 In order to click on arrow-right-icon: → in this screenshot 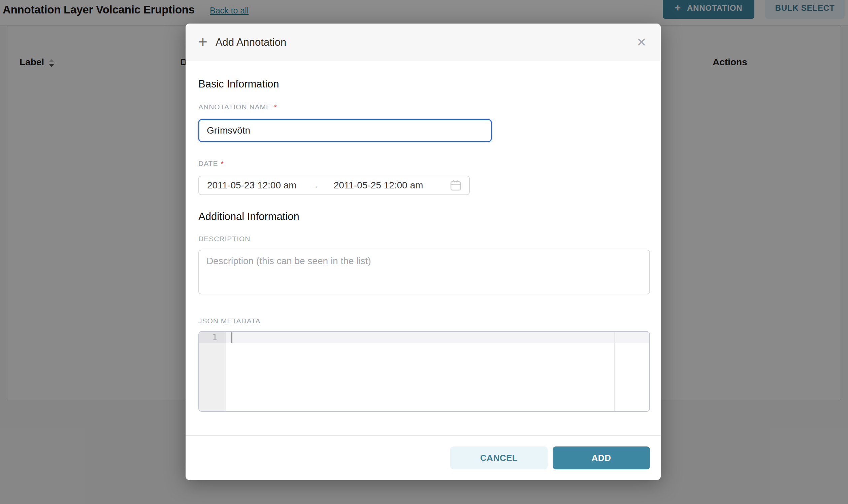, I will do `click(315, 185)`.